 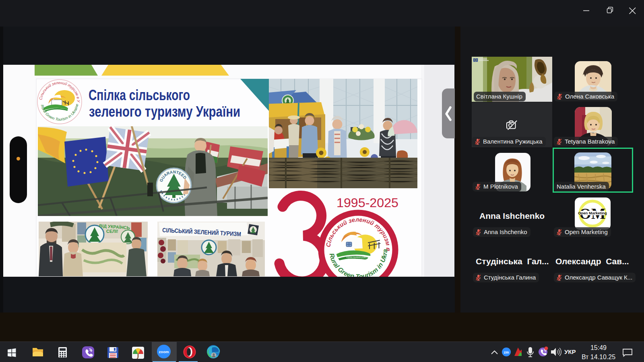 What do you see at coordinates (112, 231) in the screenshot?
I see `svg-text: СЕЛІ!` at bounding box center [112, 231].